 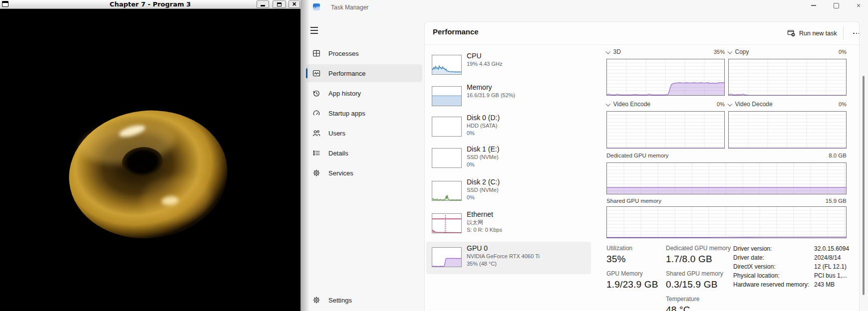 I want to click on page-title: Performance, so click(x=456, y=32).